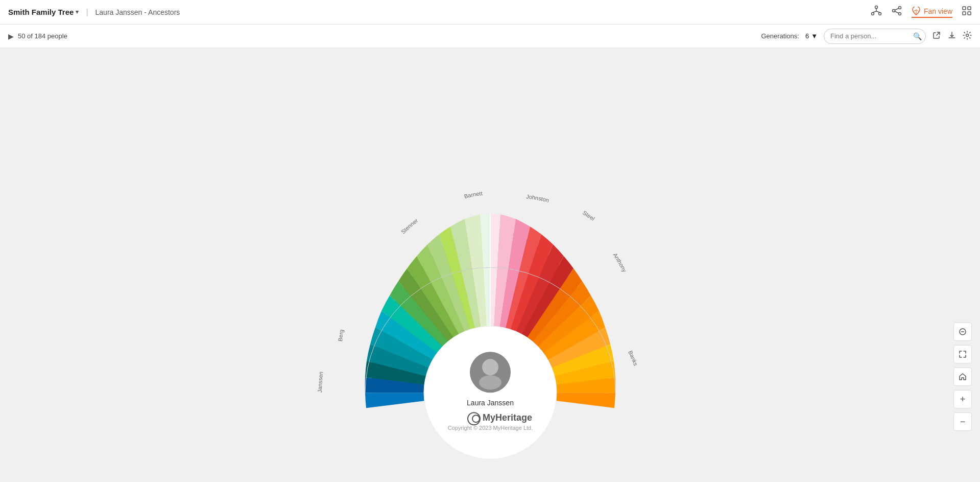 Image resolution: width=980 pixels, height=482 pixels. What do you see at coordinates (814, 36) in the screenshot?
I see `generations-chevron: ▼` at bounding box center [814, 36].